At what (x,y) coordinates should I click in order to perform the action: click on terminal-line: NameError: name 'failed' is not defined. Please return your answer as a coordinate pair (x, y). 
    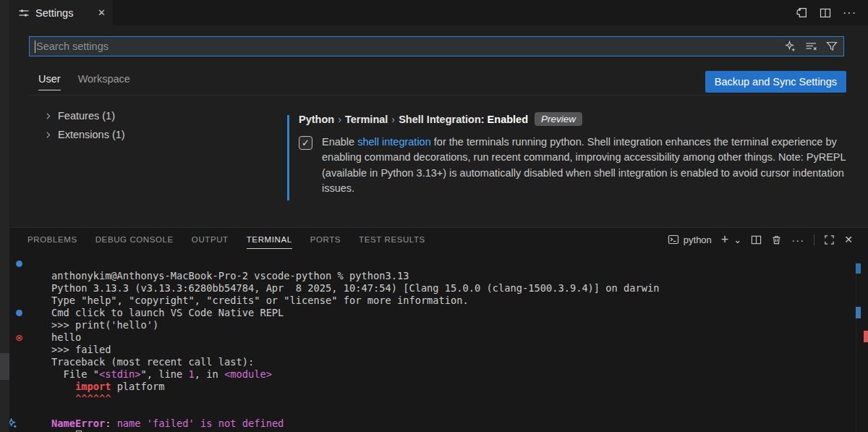
    Looking at the image, I should click on (434, 411).